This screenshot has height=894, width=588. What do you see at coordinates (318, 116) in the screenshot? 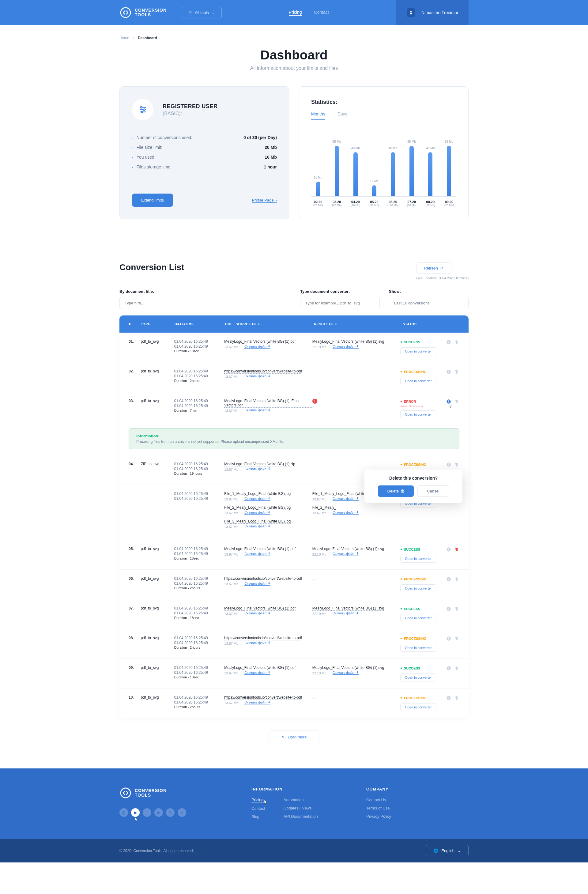
I see `tab-months: Months` at bounding box center [318, 116].